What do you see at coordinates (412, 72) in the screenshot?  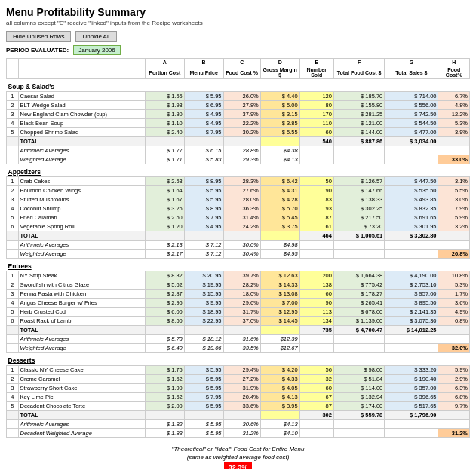 I see `col-g-subheader: Total Sales $` at bounding box center [412, 72].